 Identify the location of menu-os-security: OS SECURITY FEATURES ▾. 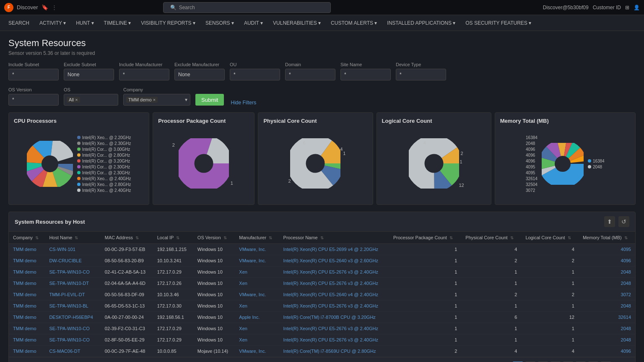
(498, 23).